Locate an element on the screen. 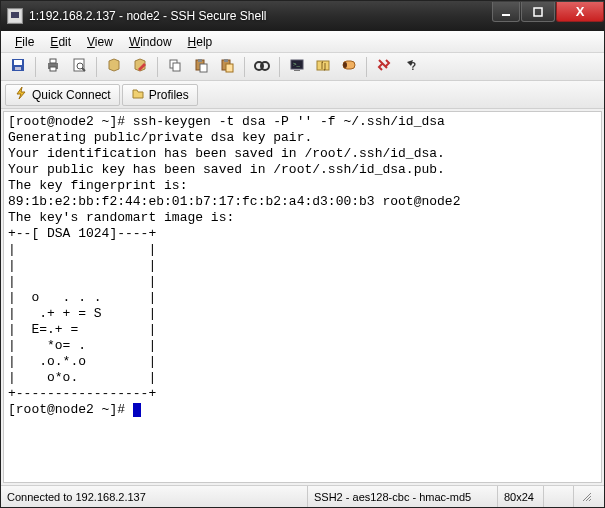 This screenshot has height=508, width=605. folder-icon is located at coordinates (138, 94).